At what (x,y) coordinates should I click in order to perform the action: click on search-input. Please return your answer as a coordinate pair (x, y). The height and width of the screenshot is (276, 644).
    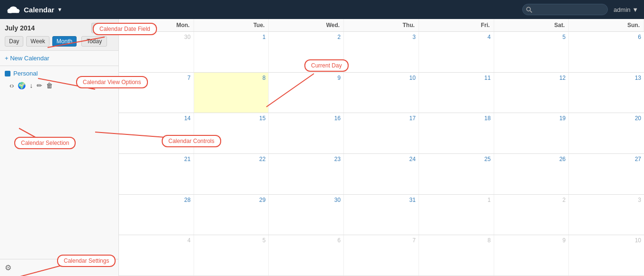
    Looking at the image, I should click on (565, 10).